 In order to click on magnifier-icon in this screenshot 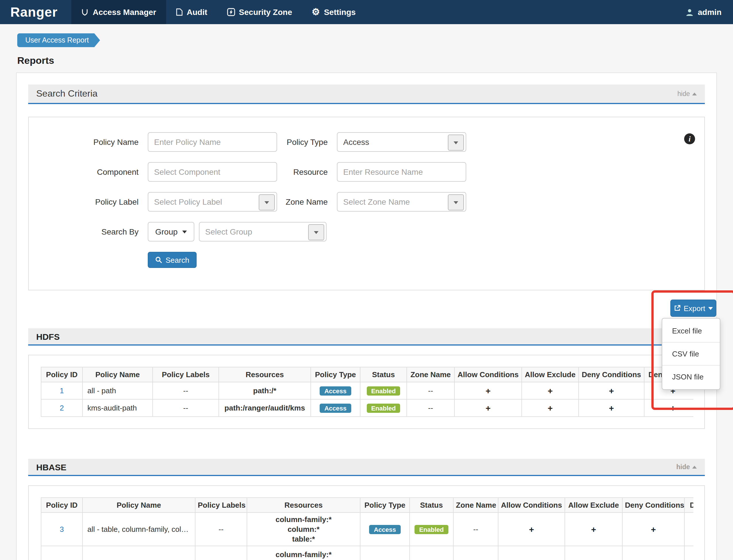, I will do `click(159, 260)`.